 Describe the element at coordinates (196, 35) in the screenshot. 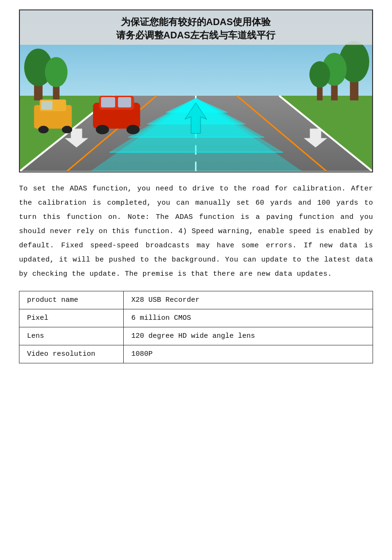

I see `svg-text: 请务必调整ADAS左右线与车道线平行` at that location.